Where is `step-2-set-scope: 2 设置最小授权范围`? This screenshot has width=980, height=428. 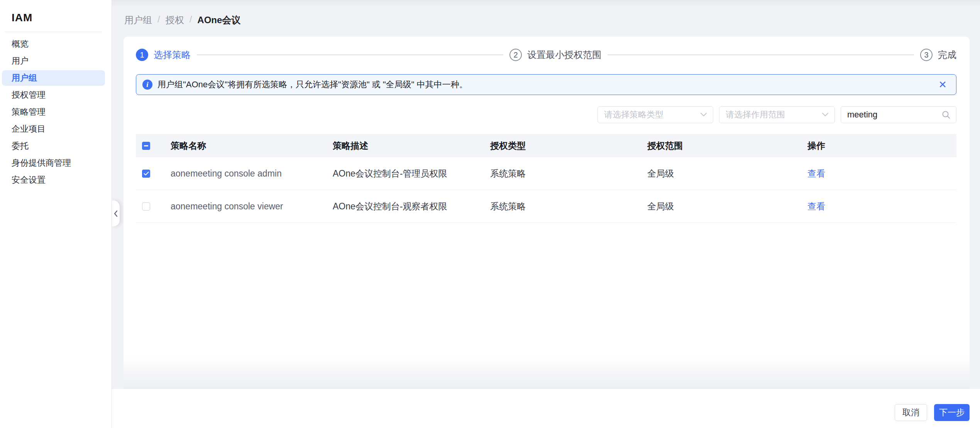 step-2-set-scope: 2 设置最小授权范围 is located at coordinates (555, 55).